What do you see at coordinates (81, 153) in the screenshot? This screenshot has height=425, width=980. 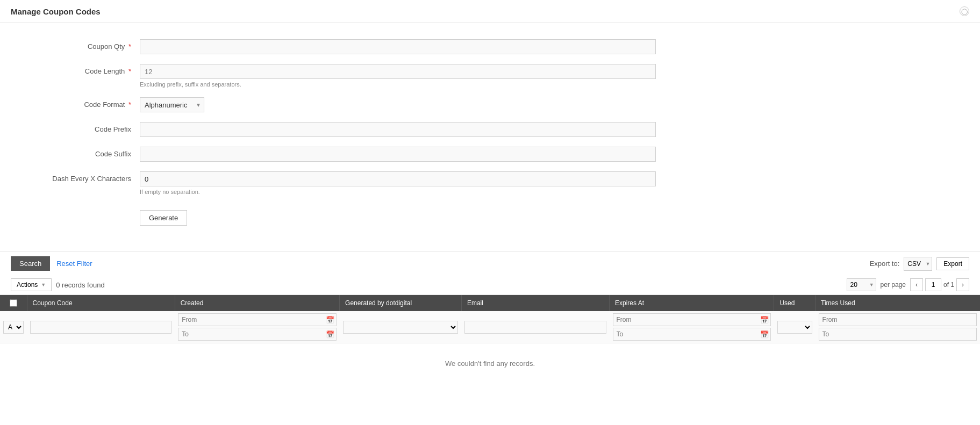 I see `code-suffix-label: Code Suffix` at bounding box center [81, 153].